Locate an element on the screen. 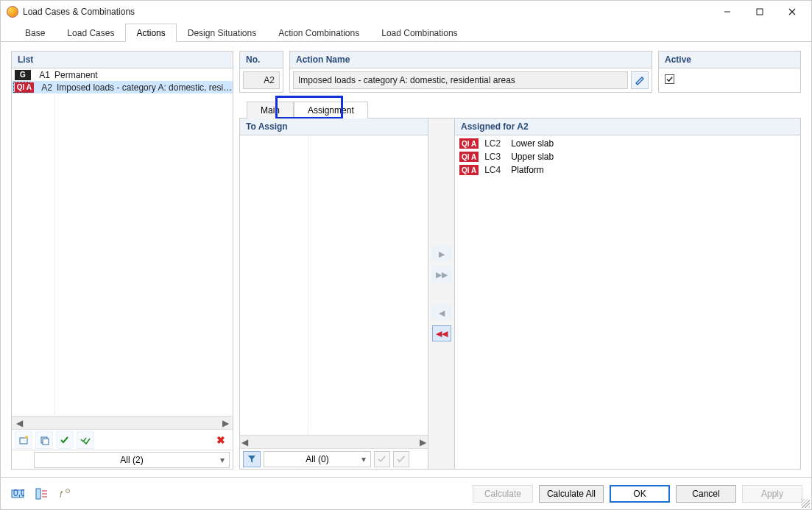 This screenshot has height=510, width=812. list-name: Permanent is located at coordinates (77, 75).